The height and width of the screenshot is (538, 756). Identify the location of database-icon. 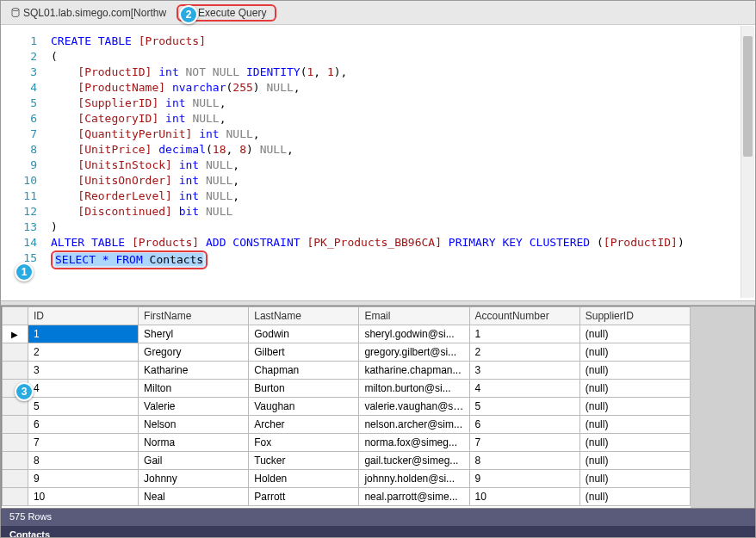
(15, 13).